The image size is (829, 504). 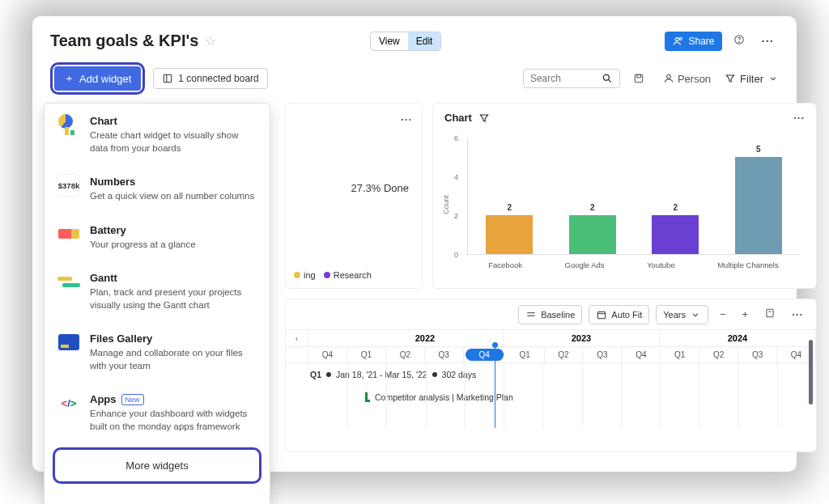 What do you see at coordinates (354, 188) in the screenshot?
I see `done-percent: 27.3% Done` at bounding box center [354, 188].